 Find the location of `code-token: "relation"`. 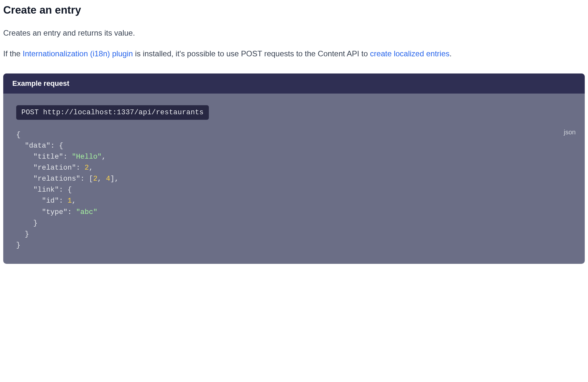

code-token: "relation" is located at coordinates (55, 168).